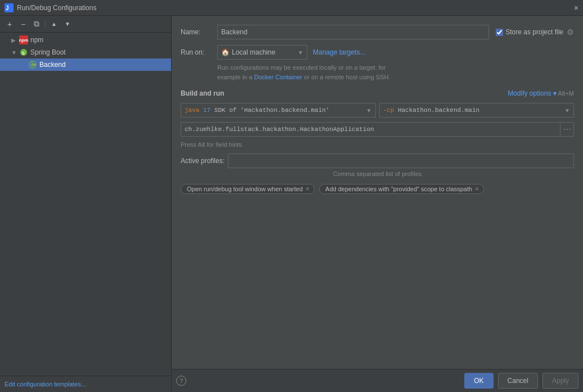 The width and height of the screenshot is (583, 392). Describe the element at coordinates (377, 129) in the screenshot. I see `main-class-row: ⋯` at that location.